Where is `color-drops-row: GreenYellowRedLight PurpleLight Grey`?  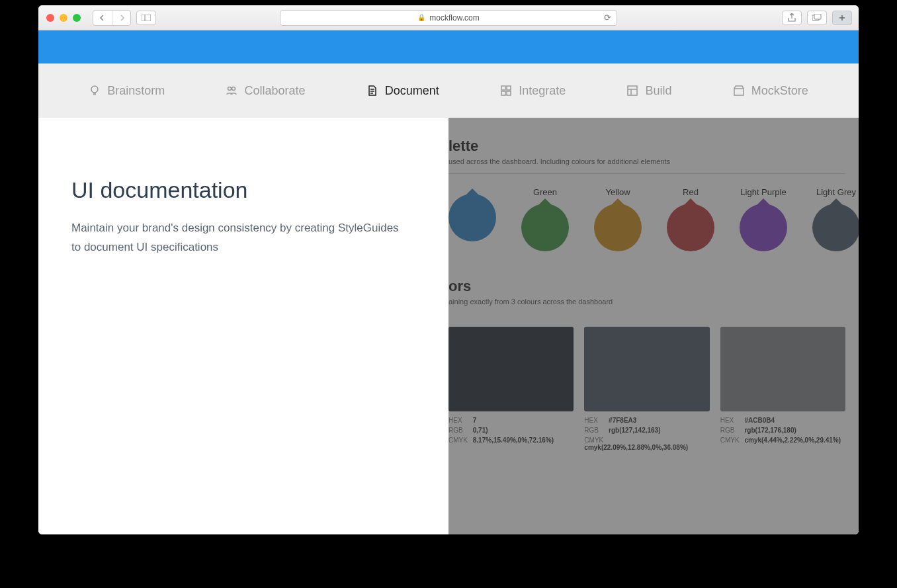
color-drops-row: GreenYellowRedLight PurpleLight Grey is located at coordinates (647, 220).